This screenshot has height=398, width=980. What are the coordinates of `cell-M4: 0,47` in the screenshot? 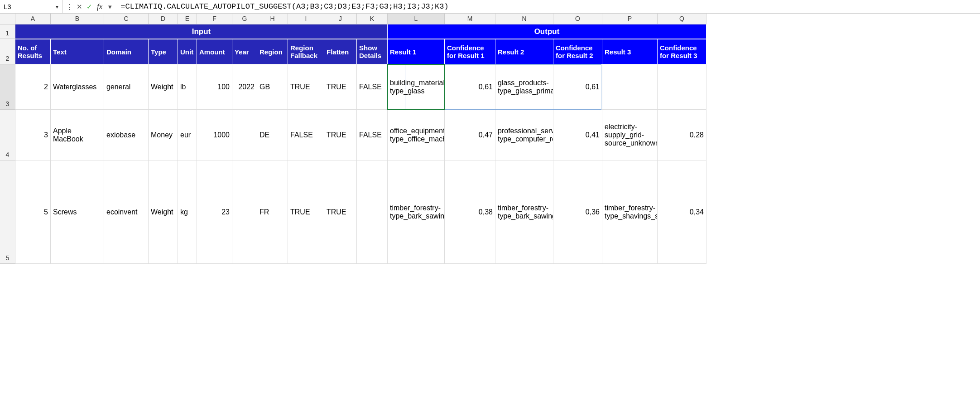 It's located at (470, 135).